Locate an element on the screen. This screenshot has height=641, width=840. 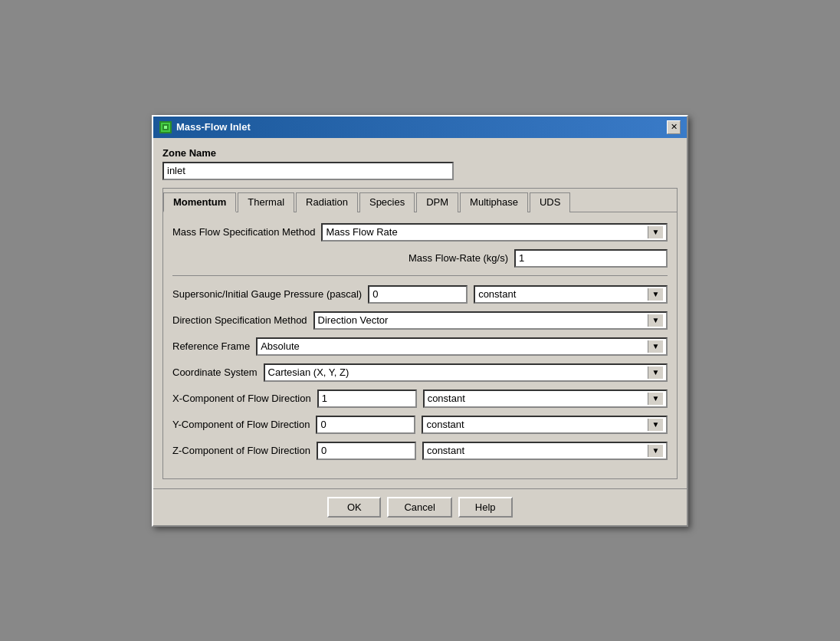
z-component-method-arrow: ▼ is located at coordinates (655, 451).